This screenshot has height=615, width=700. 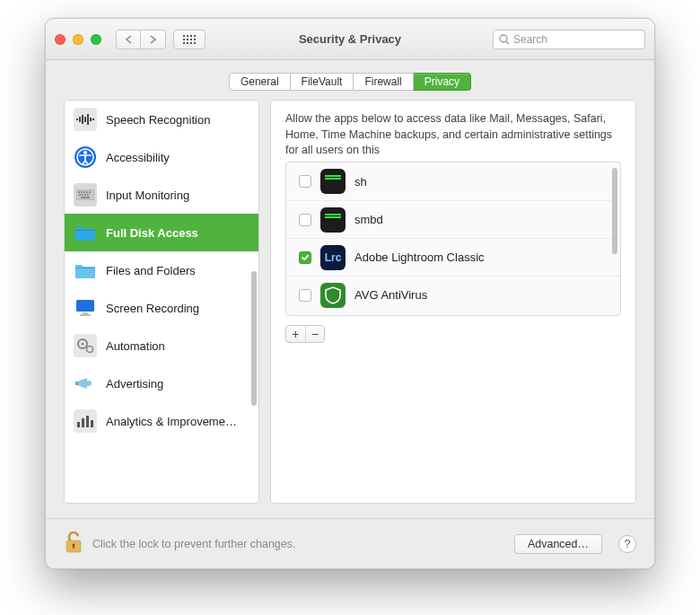 What do you see at coordinates (189, 40) in the screenshot?
I see `grid-icon` at bounding box center [189, 40].